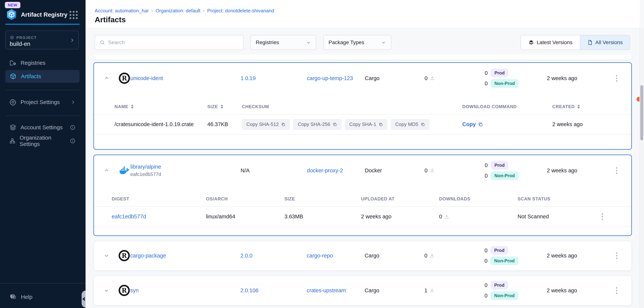  What do you see at coordinates (40, 102) in the screenshot?
I see `sidebar-item-label: Project Settings` at bounding box center [40, 102].